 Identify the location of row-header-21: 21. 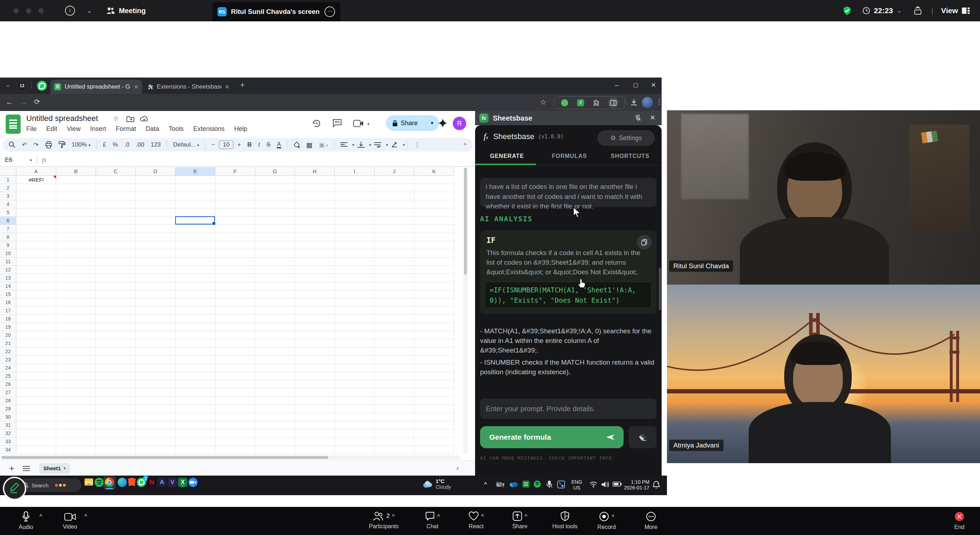
(8, 343).